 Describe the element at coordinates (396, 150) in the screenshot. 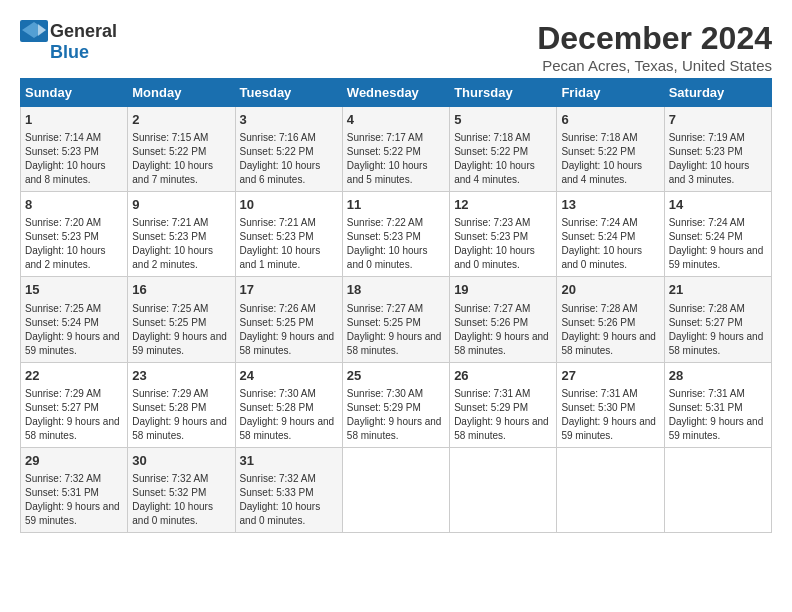

I see `calendar-cell: 4Sunrise: 7:17 AMSunset: 5:22 PMDaylight…` at that location.